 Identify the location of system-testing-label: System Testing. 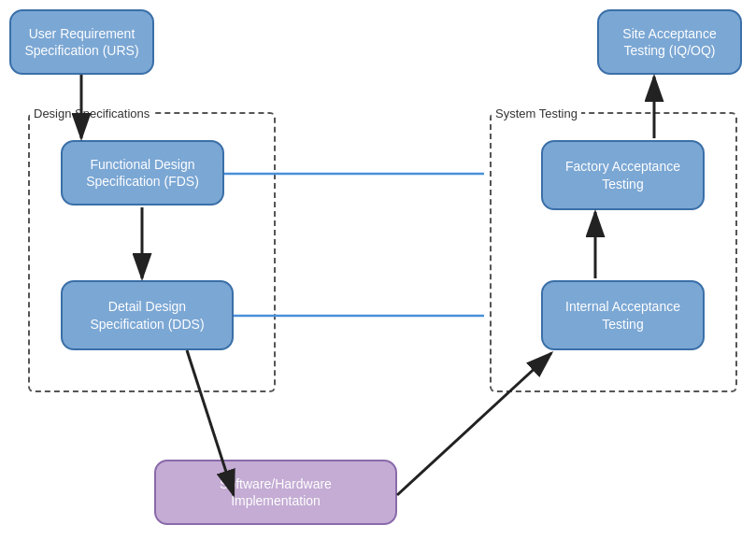
(536, 114).